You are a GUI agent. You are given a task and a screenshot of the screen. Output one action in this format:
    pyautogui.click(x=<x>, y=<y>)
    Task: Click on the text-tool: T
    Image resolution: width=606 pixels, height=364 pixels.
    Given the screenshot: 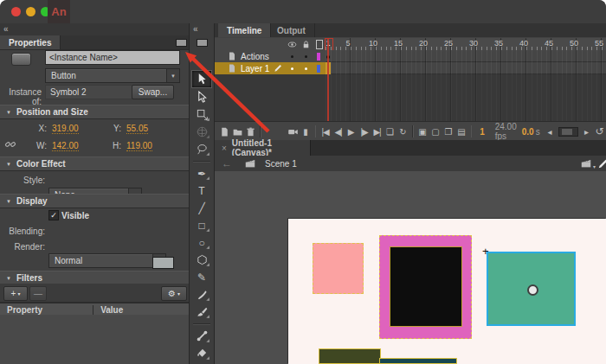 What is the action you would take?
    pyautogui.click(x=202, y=190)
    